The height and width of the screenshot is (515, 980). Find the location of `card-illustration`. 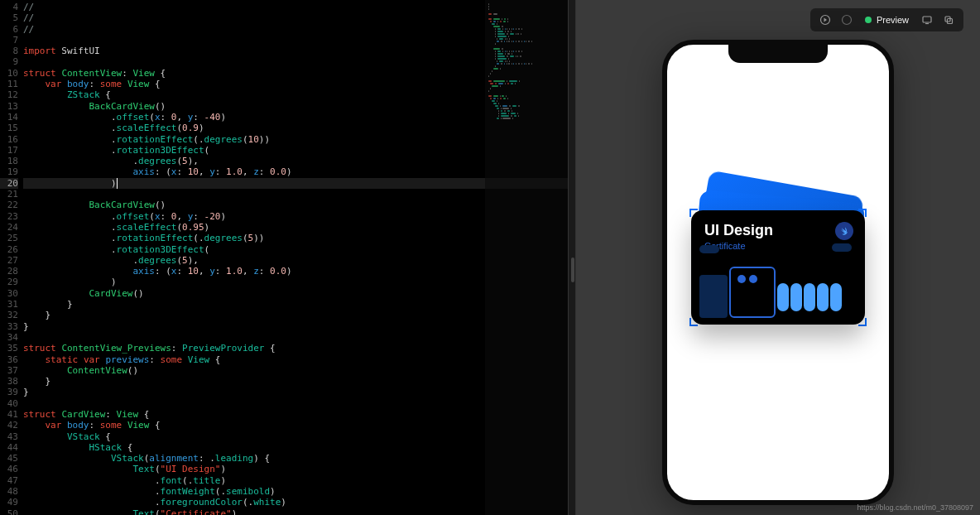

card-illustration is located at coordinates (778, 295).